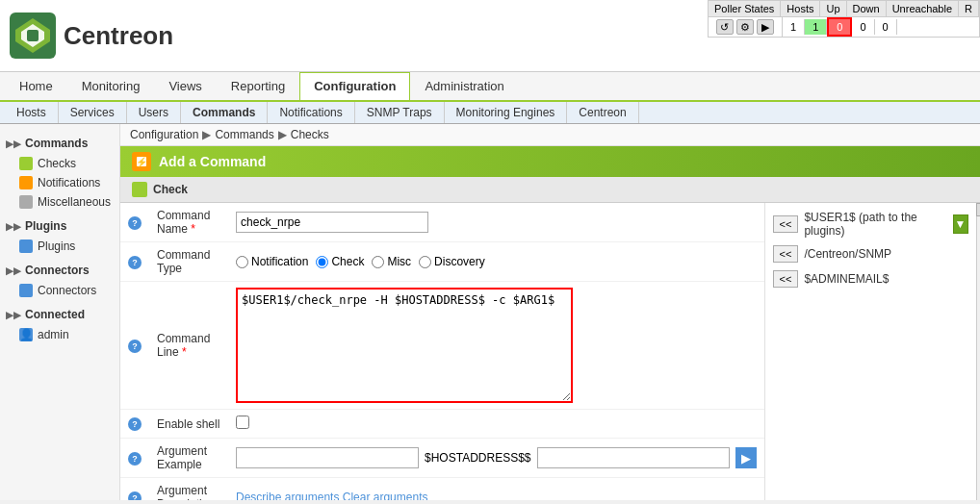 This screenshot has width=980, height=504. I want to click on poller-icons-cell: ↺ ⚙ ▶, so click(745, 27).